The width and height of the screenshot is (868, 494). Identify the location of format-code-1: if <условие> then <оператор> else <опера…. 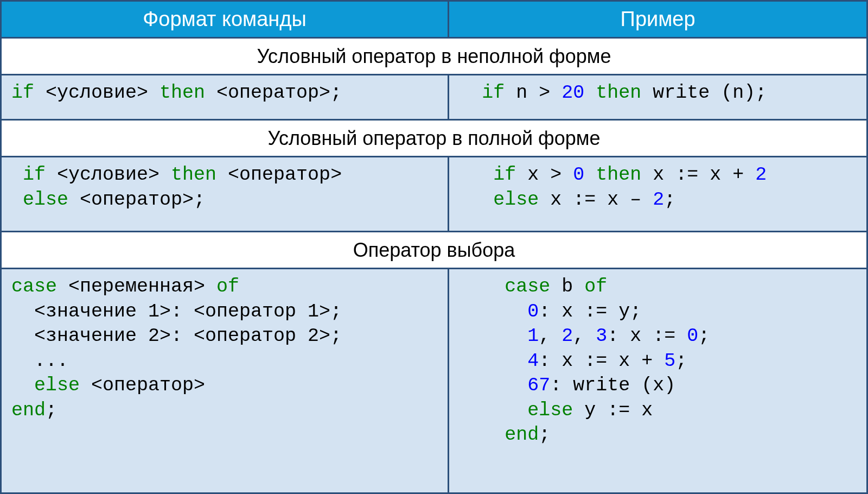
(225, 194).